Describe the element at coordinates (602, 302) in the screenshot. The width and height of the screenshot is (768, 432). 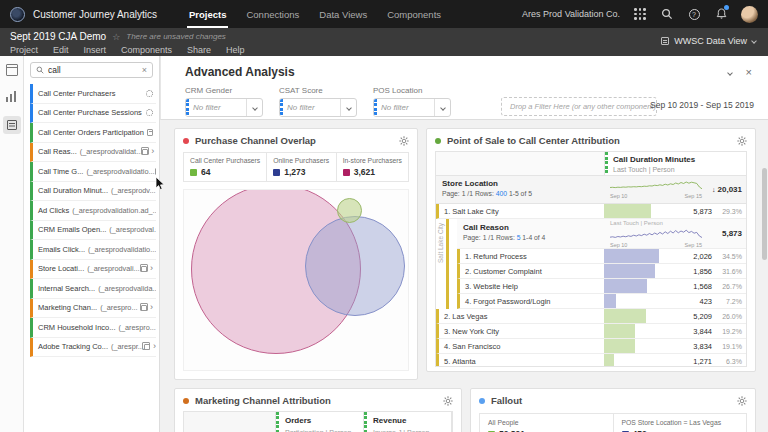
I see `table-row: 4. Forgot Password/Login4237.2%` at that location.